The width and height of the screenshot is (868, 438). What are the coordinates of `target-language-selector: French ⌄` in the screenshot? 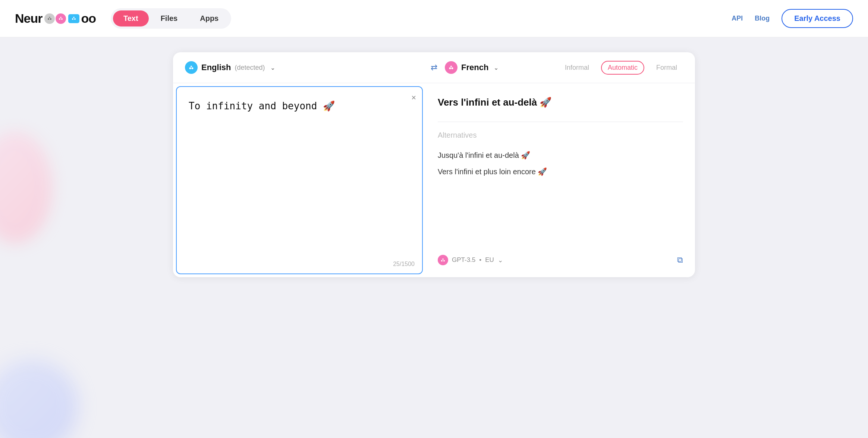 It's located at (500, 68).